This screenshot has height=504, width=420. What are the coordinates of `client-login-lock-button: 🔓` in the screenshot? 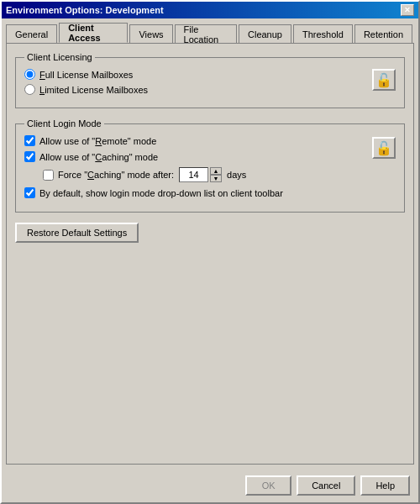 It's located at (384, 148).